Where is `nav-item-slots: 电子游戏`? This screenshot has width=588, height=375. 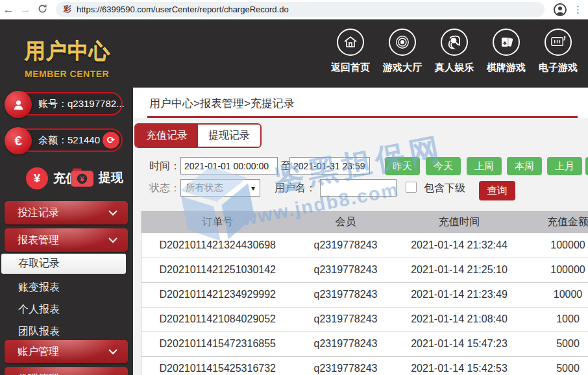
nav-item-slots: 电子游戏 is located at coordinates (558, 51).